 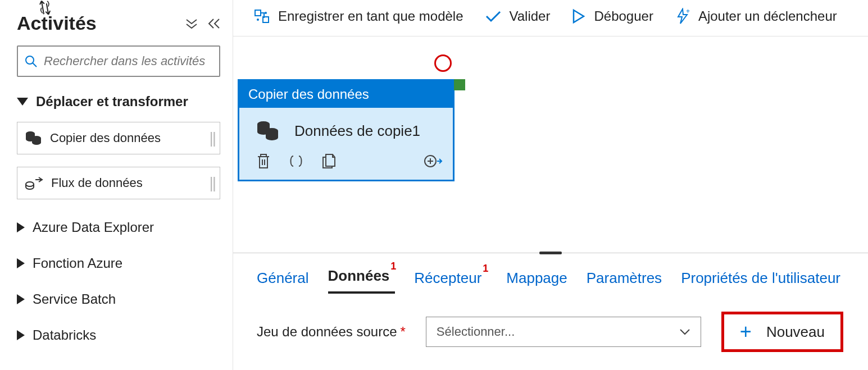 What do you see at coordinates (119, 335) in the screenshot?
I see `category-databricks: Databricks` at bounding box center [119, 335].